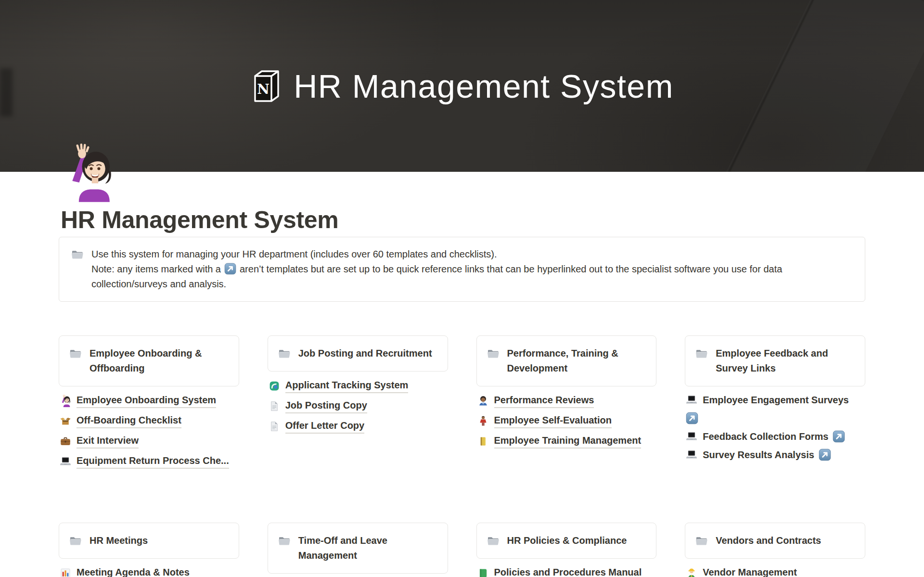 The width and height of the screenshot is (924, 577). I want to click on bottom-card-grid: HR Meetings Meeting Agenda & Notes Time-…, so click(462, 550).